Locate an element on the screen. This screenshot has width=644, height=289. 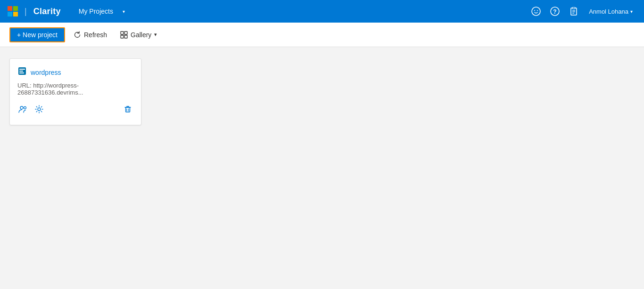
ms-logo-yellow is located at coordinates (16, 14).